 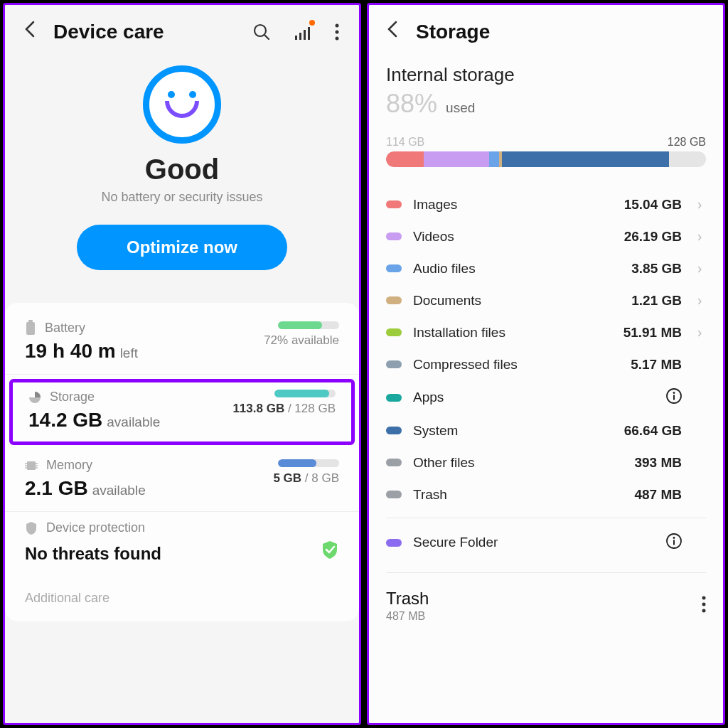 I want to click on category-name: Secure Folder, so click(x=534, y=542).